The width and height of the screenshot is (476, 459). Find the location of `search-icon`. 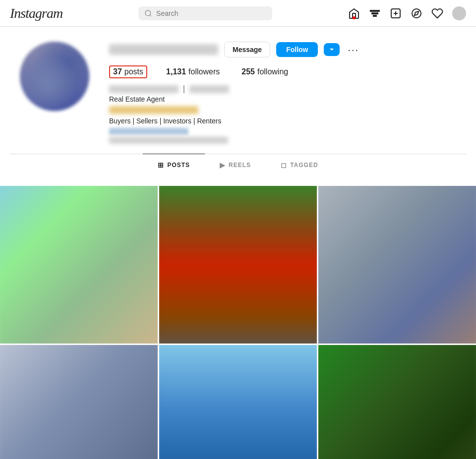

search-icon is located at coordinates (148, 13).